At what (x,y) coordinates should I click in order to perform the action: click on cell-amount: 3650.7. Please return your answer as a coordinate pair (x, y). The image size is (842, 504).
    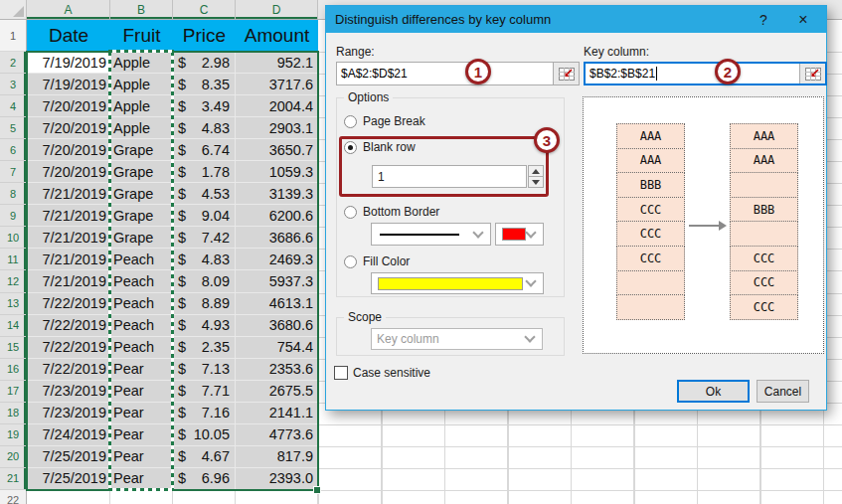
    Looking at the image, I should click on (276, 150).